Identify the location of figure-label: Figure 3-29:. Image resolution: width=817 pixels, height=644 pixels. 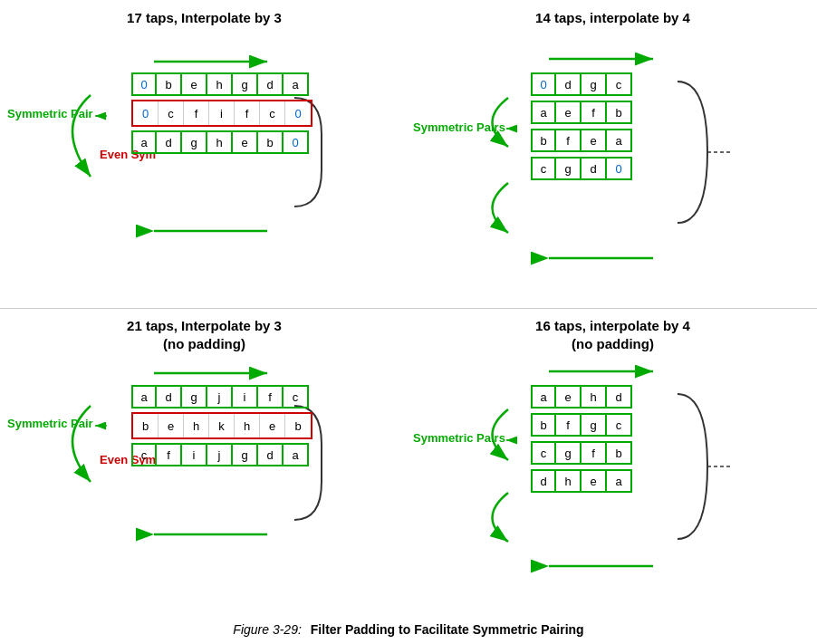
(266, 630).